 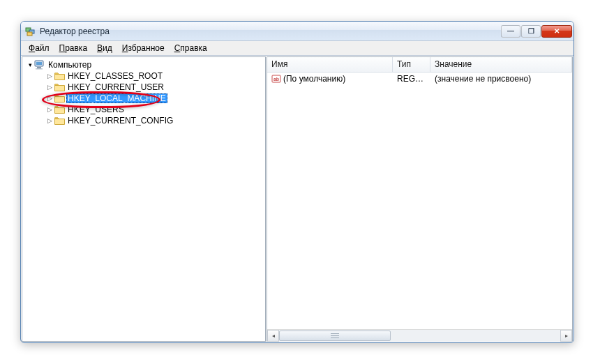 What do you see at coordinates (117, 98) in the screenshot?
I see `tree-item-label: HKEY_LOCAL_MACHINE` at bounding box center [117, 98].